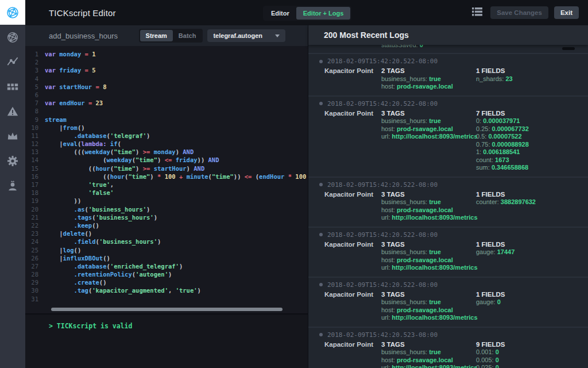 This screenshot has height=368, width=588. What do you see at coordinates (167, 54) in the screenshot?
I see `code-line: 1var monday = 1` at bounding box center [167, 54].